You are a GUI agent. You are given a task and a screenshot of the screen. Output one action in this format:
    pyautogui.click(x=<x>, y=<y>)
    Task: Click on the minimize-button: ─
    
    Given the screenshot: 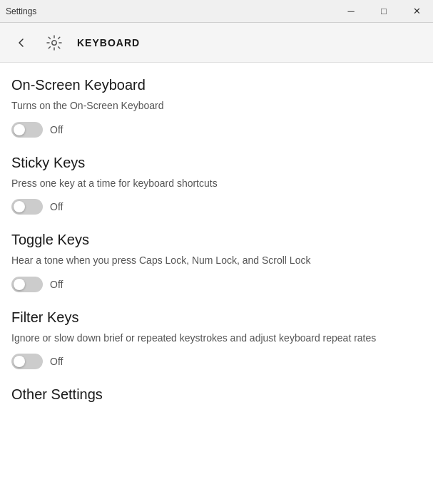 What is the action you would take?
    pyautogui.click(x=351, y=11)
    